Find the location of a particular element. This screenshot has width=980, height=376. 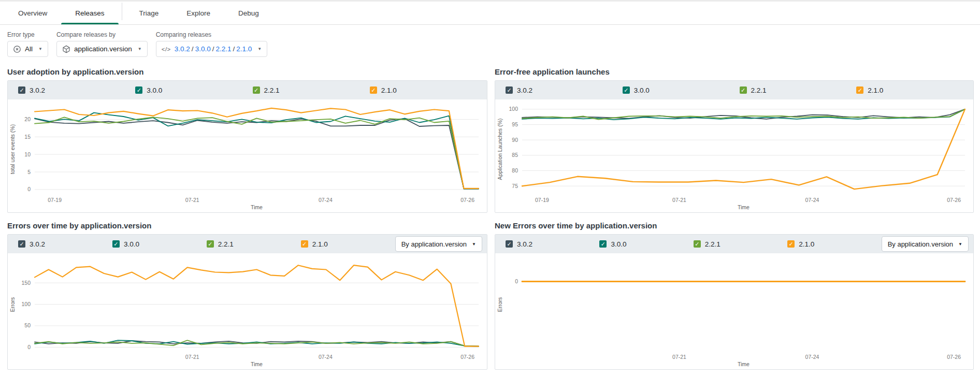

version-link-2.2.1: 2.2.1 is located at coordinates (223, 49).